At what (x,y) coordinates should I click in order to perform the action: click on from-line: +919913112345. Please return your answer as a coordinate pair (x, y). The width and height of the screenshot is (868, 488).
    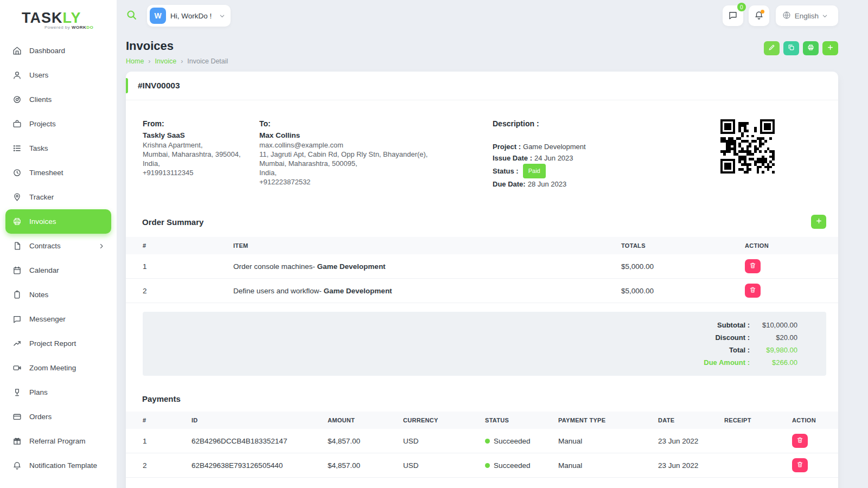
    Looking at the image, I should click on (201, 172).